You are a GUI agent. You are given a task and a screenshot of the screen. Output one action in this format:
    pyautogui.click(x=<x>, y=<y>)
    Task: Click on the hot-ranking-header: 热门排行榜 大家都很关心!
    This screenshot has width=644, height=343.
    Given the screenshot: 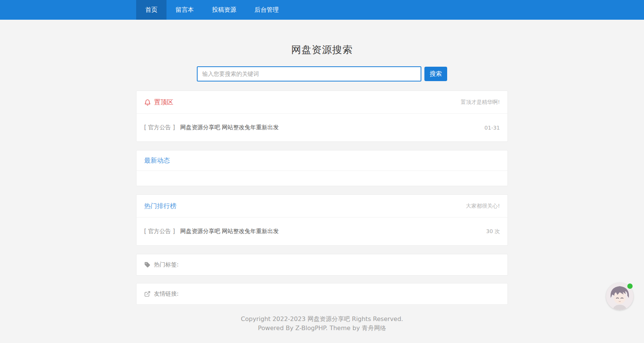 What is the action you would take?
    pyautogui.click(x=322, y=206)
    